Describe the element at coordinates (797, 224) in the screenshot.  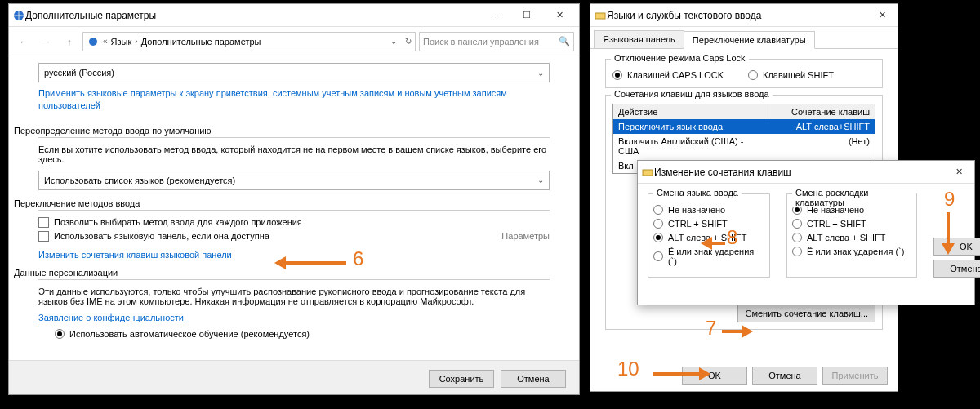
I see `kl-ctrlshift-radio` at that location.